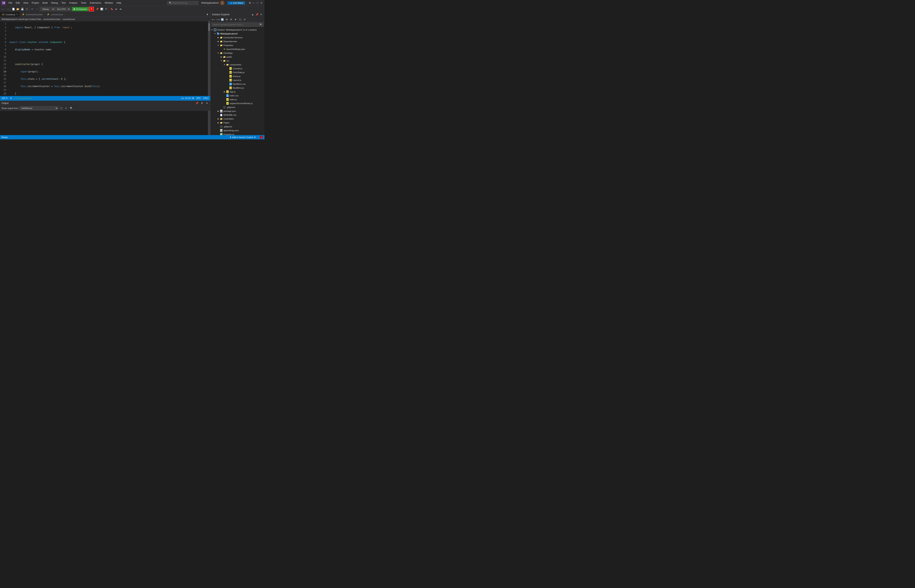 This screenshot has height=588, width=915. I want to click on tree-item-solution: ▼ Solution 'WebApplication4' (1 of 1 pro…, so click(238, 30).